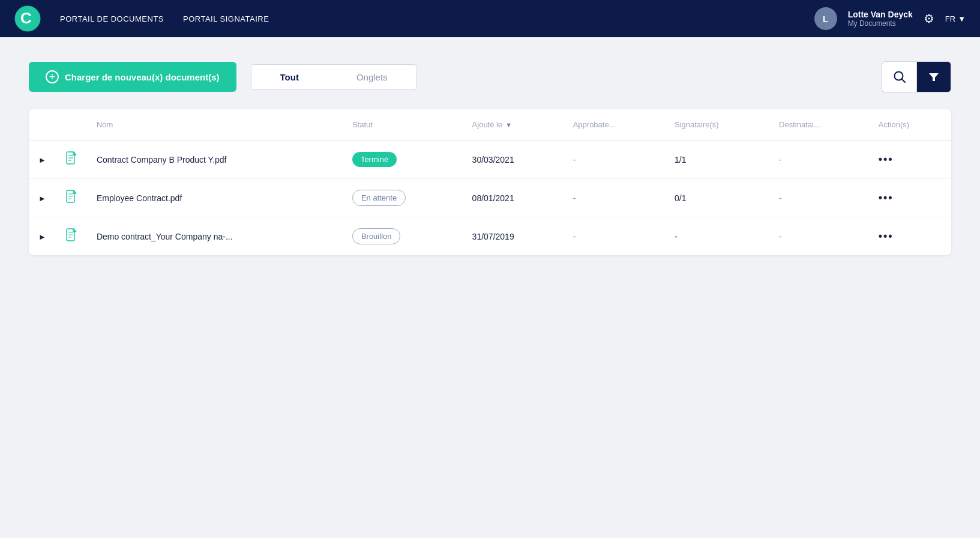 The image size is (980, 538). Describe the element at coordinates (513, 160) in the screenshot. I see `date-cell: 30/03/2021` at that location.